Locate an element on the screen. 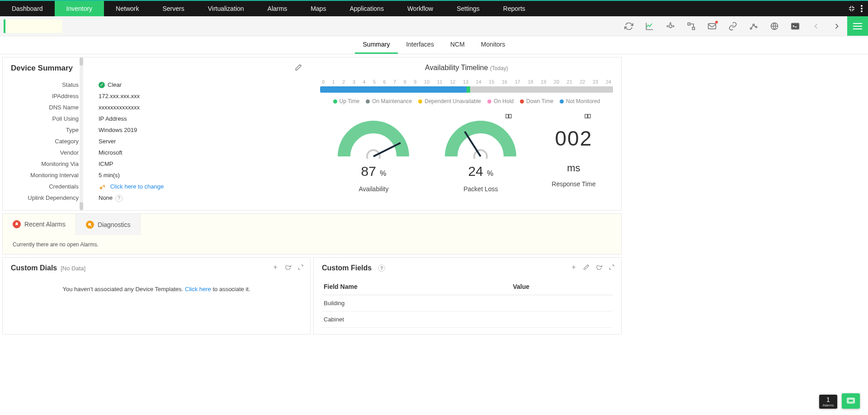  value-uplinkdep: None? is located at coordinates (131, 198).